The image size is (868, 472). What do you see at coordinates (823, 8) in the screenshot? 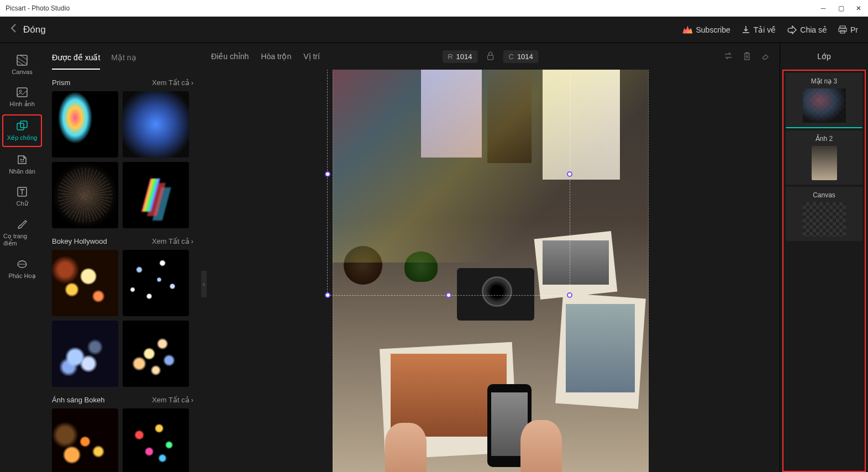
I see `minimize-button: ─` at bounding box center [823, 8].